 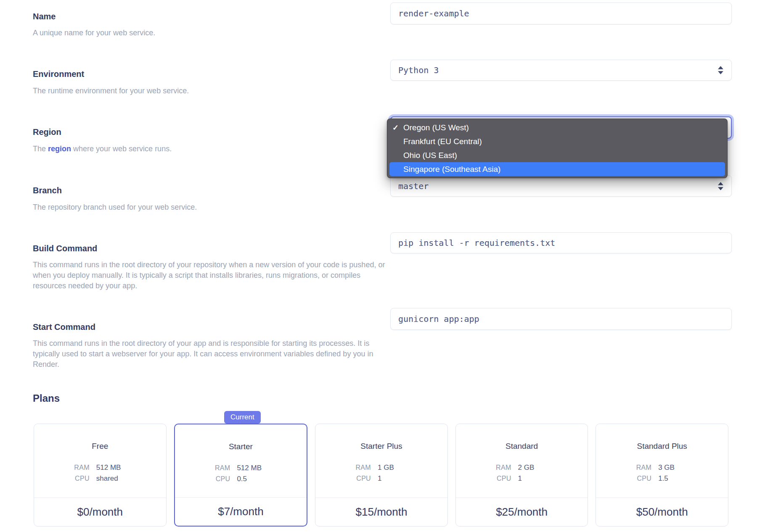 I want to click on dropdown-option-label: Oregon (US West), so click(x=436, y=128).